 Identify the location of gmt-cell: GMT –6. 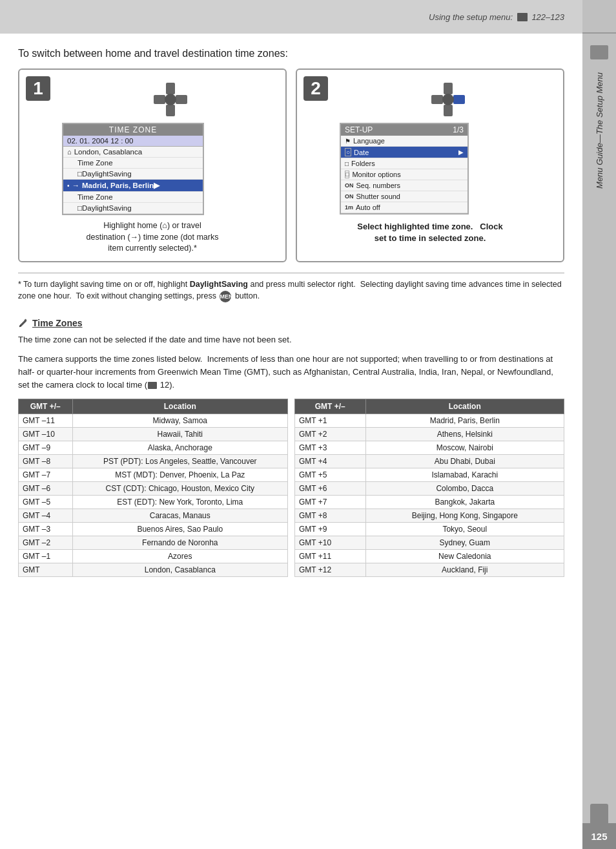
(46, 488).